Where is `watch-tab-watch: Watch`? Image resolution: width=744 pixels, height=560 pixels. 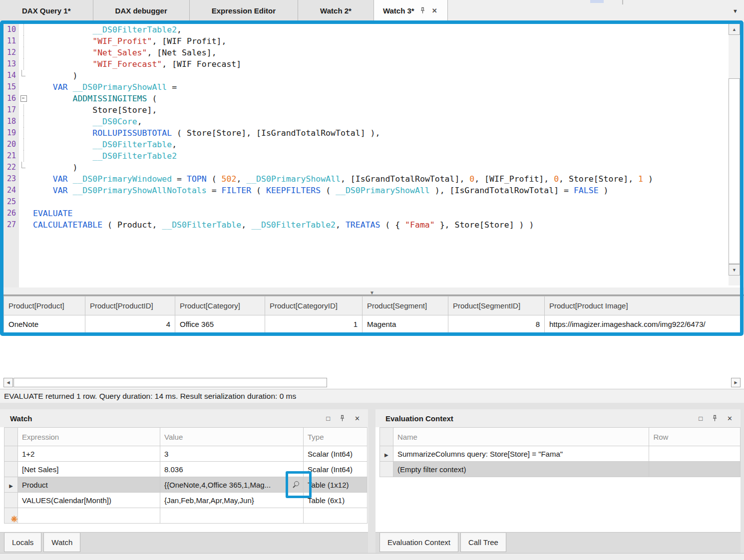
watch-tab-watch: Watch is located at coordinates (62, 542).